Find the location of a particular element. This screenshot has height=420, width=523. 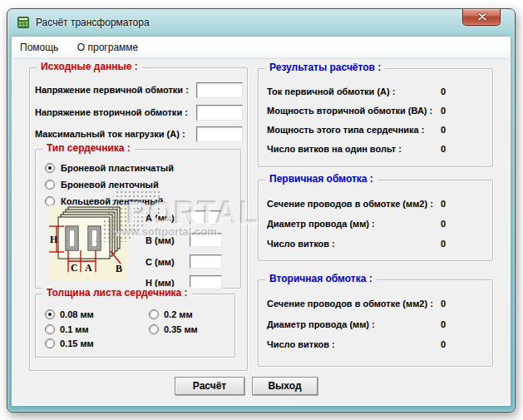

label-core-tape: Броневой ленточный is located at coordinates (110, 185).